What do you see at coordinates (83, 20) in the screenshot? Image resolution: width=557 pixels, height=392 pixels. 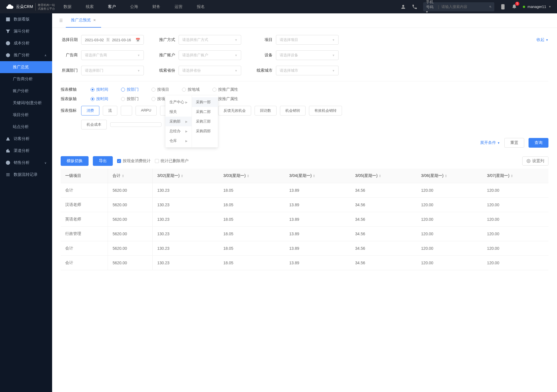 I see `tab-promo-overview: 推广总预览 ✕` at bounding box center [83, 20].